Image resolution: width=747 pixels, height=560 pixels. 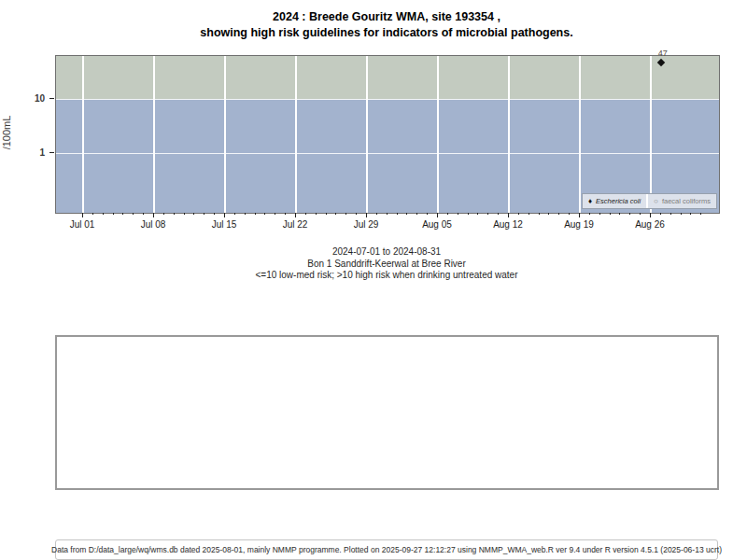 I want to click on legend-entry-ecoli: ♦ Eschericia coli, so click(x=614, y=202).